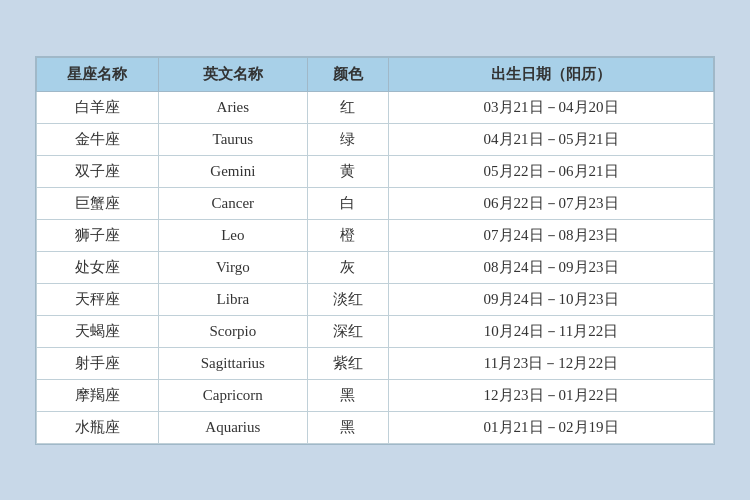 This screenshot has width=750, height=500. I want to click on cell-color: 灰, so click(348, 267).